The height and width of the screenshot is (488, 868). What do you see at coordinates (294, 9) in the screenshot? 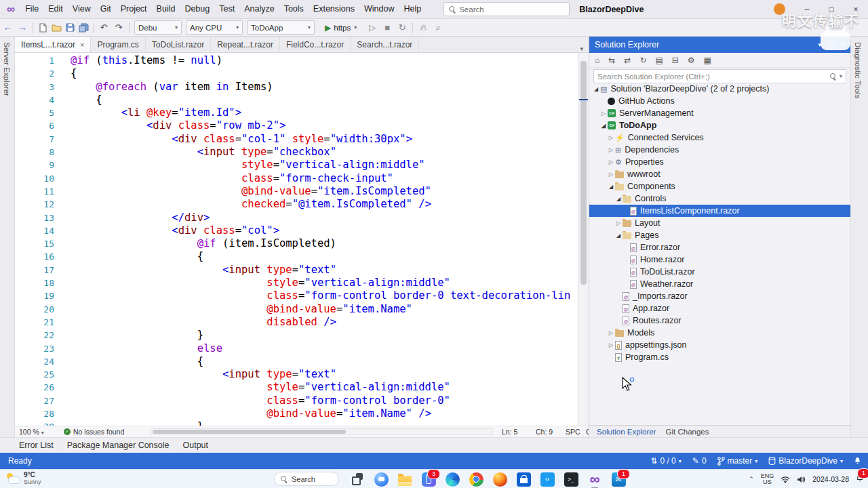
I see `menu-tools: Tools` at bounding box center [294, 9].